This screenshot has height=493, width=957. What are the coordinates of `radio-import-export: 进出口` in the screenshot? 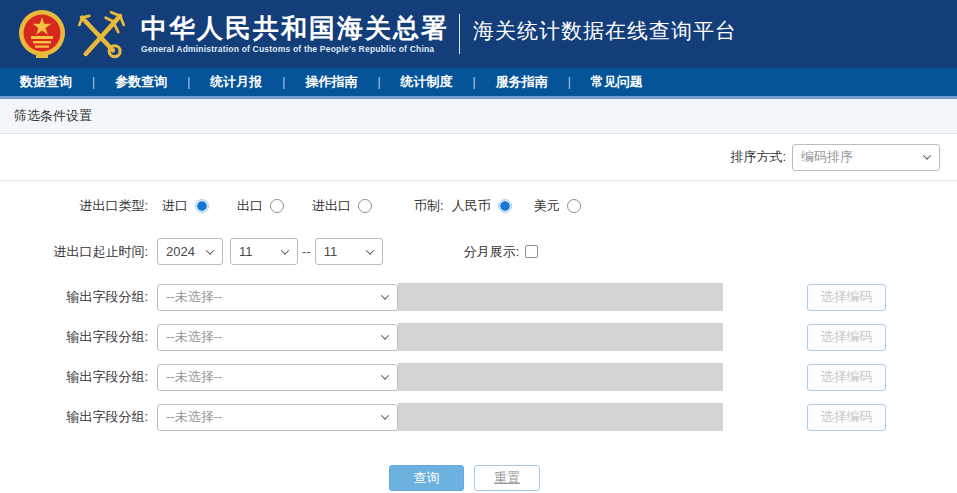 It's located at (342, 206).